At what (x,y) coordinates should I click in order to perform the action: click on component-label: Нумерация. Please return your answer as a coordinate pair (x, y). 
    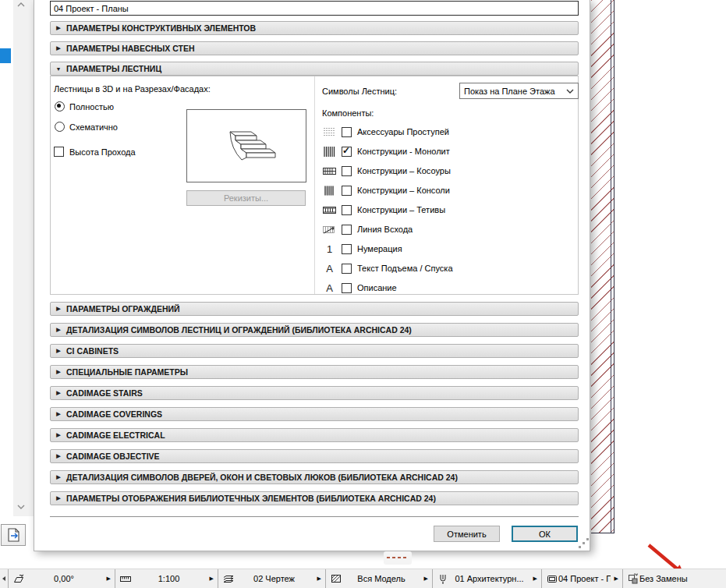
    Looking at the image, I should click on (380, 249).